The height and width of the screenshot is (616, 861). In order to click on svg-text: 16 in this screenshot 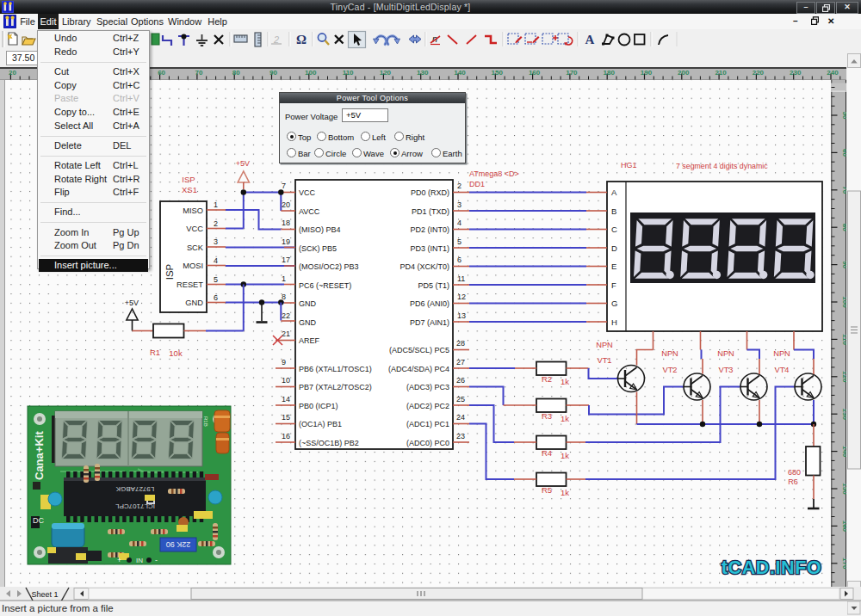, I will do `click(286, 436)`.